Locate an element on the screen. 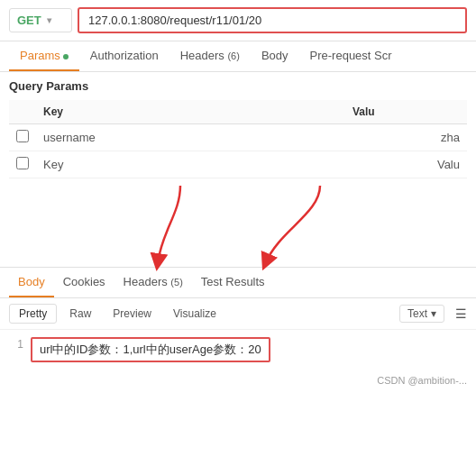  watermark: CSDN @ambition-... is located at coordinates (238, 379).